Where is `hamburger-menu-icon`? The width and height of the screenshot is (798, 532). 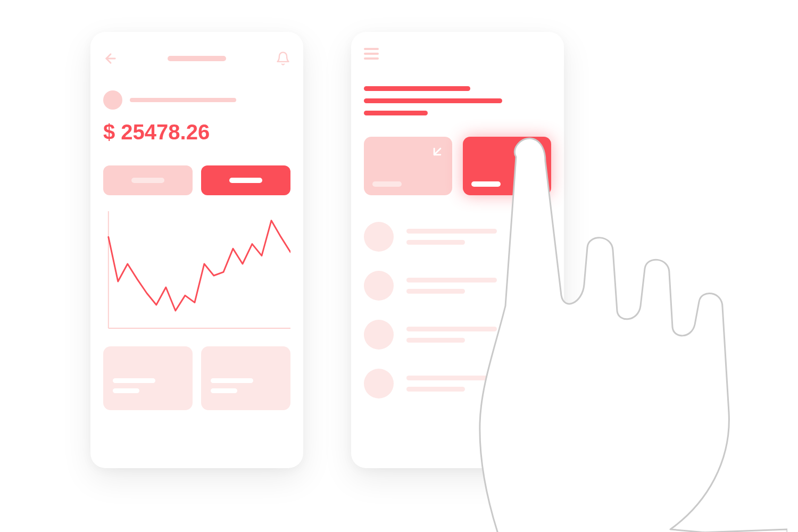 hamburger-menu-icon is located at coordinates (458, 54).